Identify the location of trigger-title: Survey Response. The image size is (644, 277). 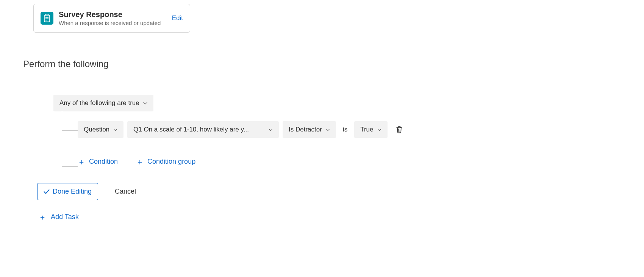
(110, 14).